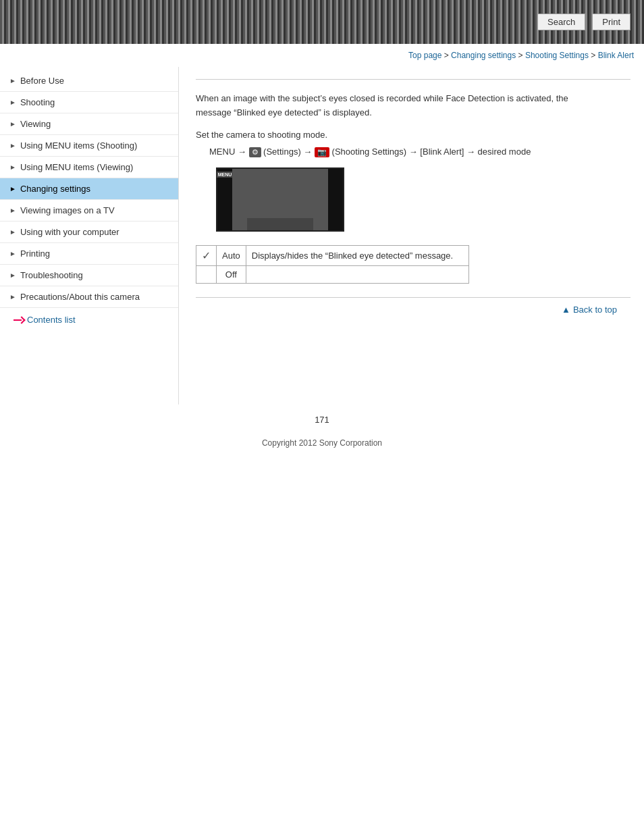 This screenshot has height=834, width=644. I want to click on options-table: ✓ Auto Displays/hides the “Blinked eye d…, so click(332, 265).